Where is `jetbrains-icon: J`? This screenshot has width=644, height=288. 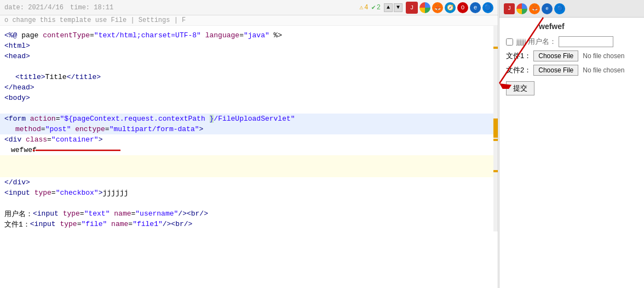
jetbrains-icon: J is located at coordinates (412, 8).